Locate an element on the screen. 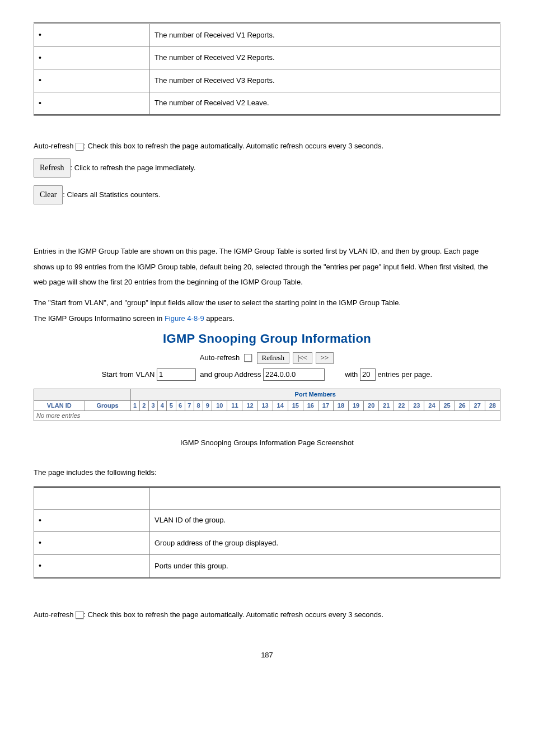  fields-table: VLAN ID of the group. Group address of t… is located at coordinates (267, 533).